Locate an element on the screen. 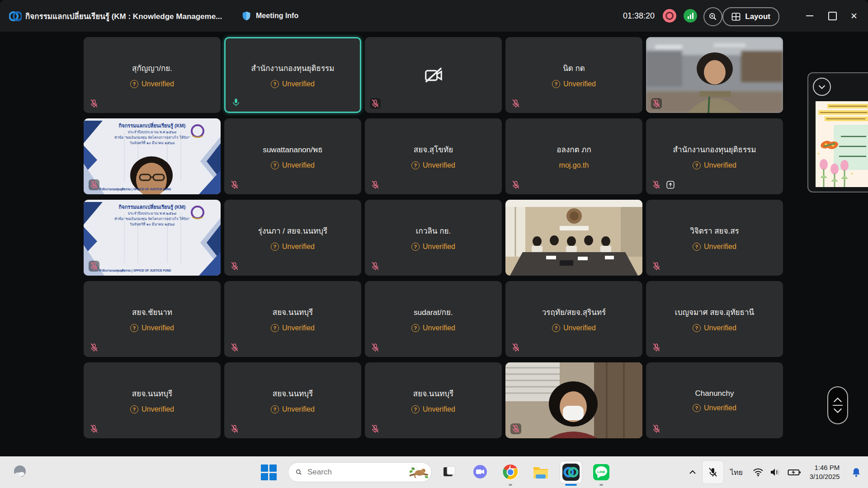 Image resolution: width=868 pixels, height=488 pixels. connection-quality-icon is located at coordinates (690, 16).